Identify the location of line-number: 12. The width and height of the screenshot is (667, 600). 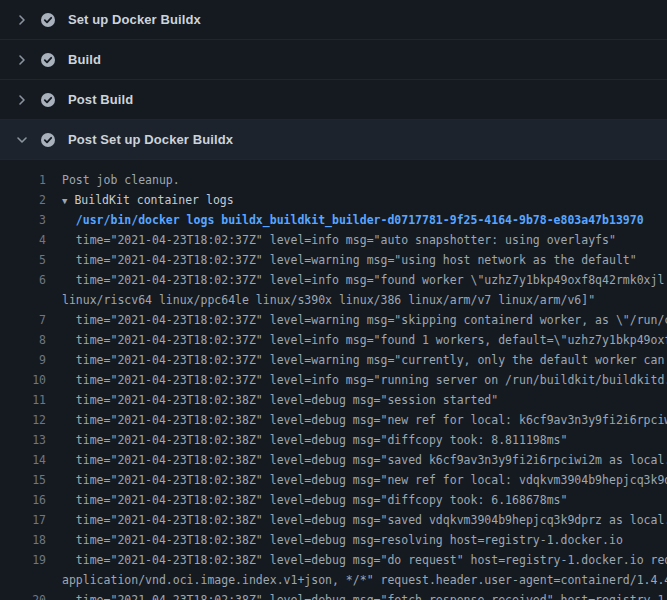
(23, 420).